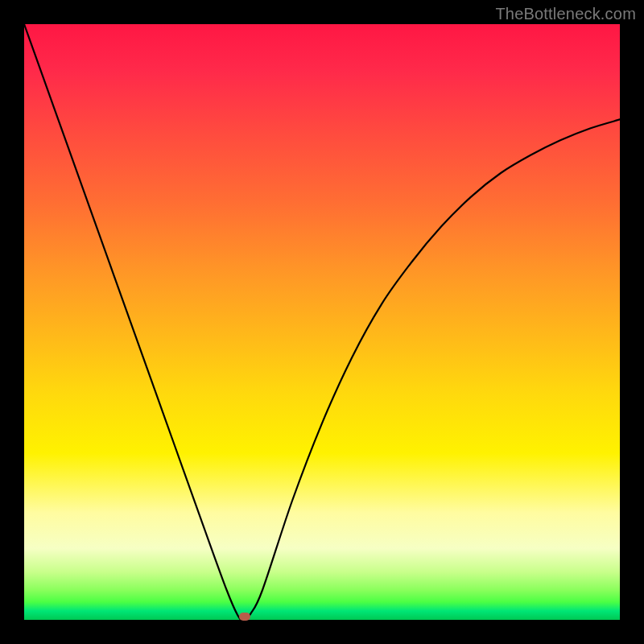  Describe the element at coordinates (245, 617) in the screenshot. I see `optimum-marker` at that location.